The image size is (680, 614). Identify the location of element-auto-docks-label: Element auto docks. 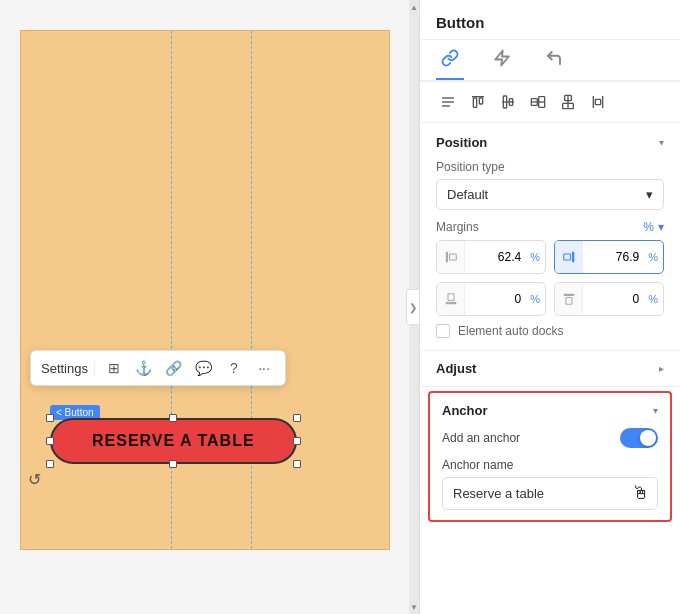
(510, 331).